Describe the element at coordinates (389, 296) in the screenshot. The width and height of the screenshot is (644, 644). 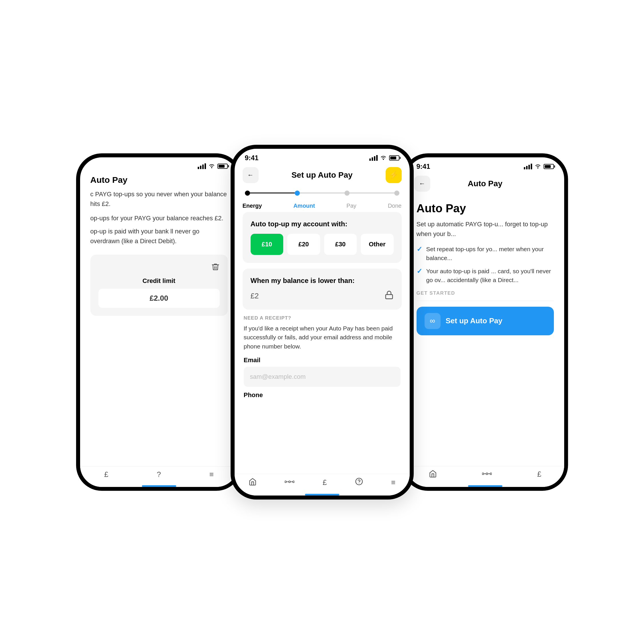
I see `lock-icon` at that location.